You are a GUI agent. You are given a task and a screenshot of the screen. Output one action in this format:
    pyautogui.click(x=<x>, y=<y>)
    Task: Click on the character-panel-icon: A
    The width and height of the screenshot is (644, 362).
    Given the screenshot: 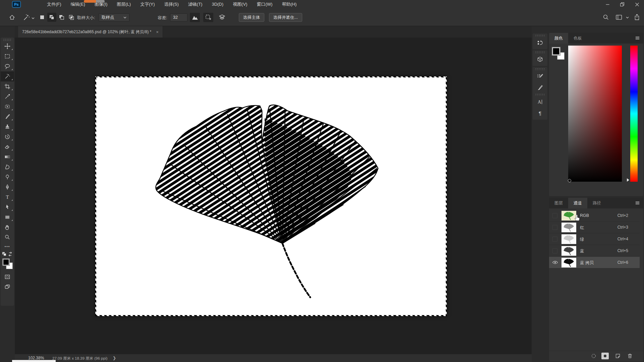 What is the action you would take?
    pyautogui.click(x=540, y=102)
    